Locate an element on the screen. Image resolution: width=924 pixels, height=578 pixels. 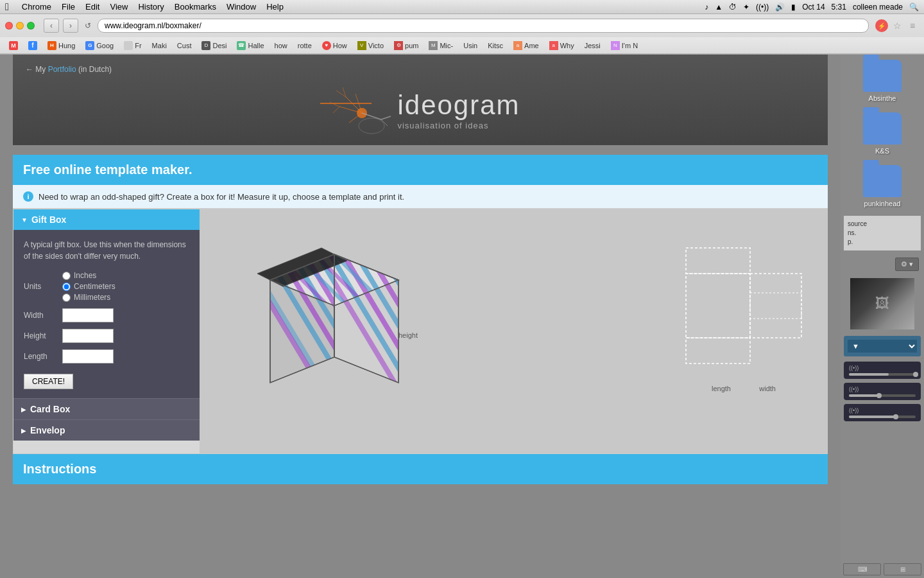
envelop-section: ▶ Envelop is located at coordinates (107, 430).